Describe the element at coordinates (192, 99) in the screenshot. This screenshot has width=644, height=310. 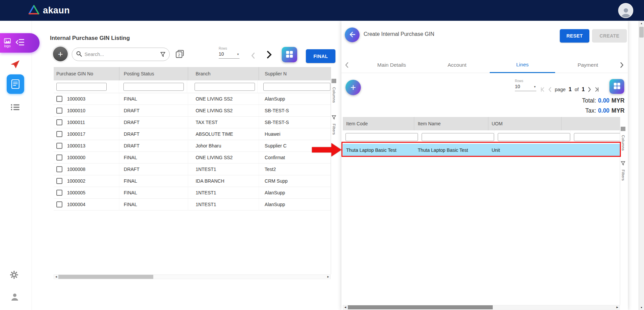
I see `table-row: 1000003 FINAL ONE LIVING SS2 AlanSupp` at that location.